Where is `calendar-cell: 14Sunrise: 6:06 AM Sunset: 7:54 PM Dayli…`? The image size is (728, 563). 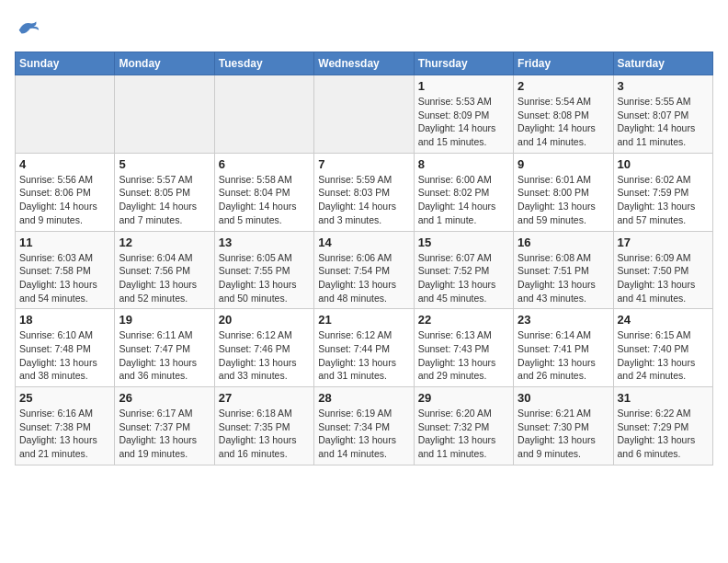 calendar-cell: 14Sunrise: 6:06 AM Sunset: 7:54 PM Dayli… is located at coordinates (364, 270).